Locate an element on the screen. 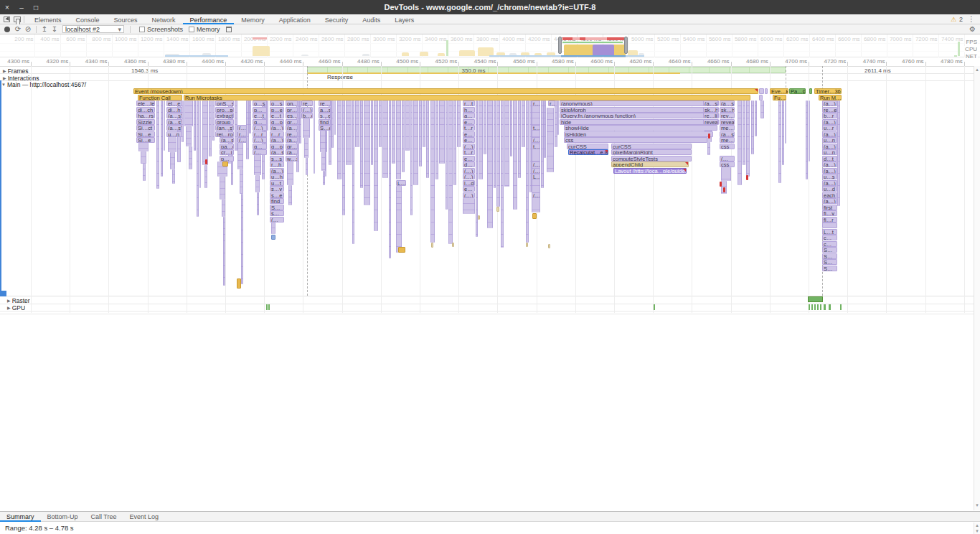 The image size is (980, 534). flame-bar: di…ch is located at coordinates (146, 110).